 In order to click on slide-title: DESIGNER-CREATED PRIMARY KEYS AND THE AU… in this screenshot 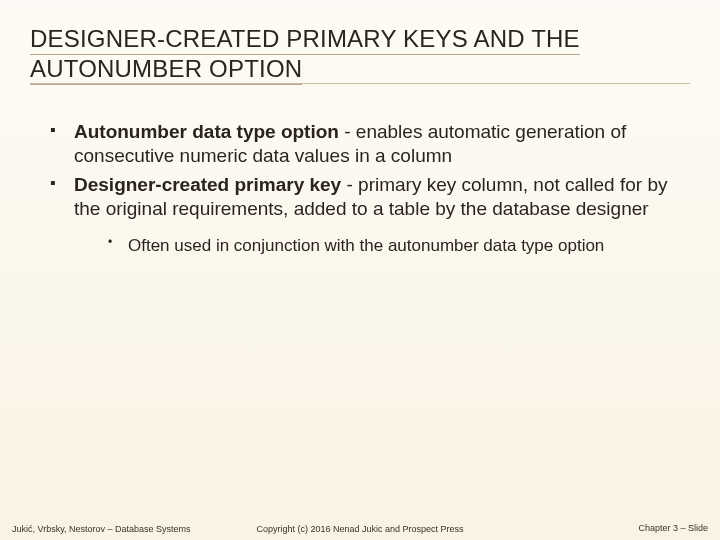, I will do `click(305, 55)`.